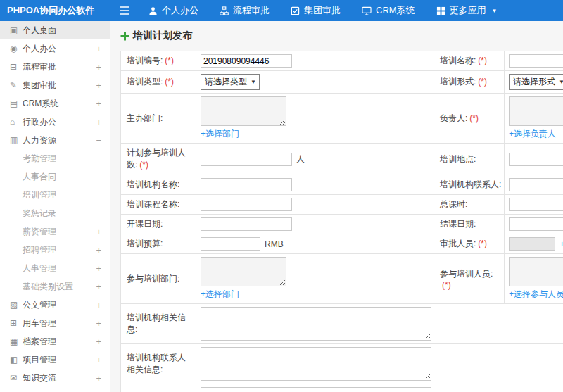 This screenshot has width=563, height=392. I want to click on training-number-input, so click(246, 61).